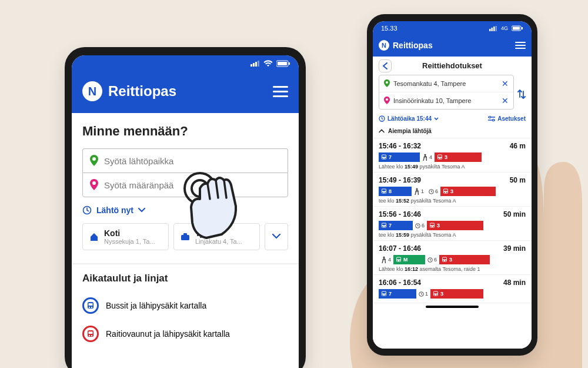 This screenshot has height=368, width=588. Describe the element at coordinates (512, 119) in the screenshot. I see `settings-label: Asetukset` at that location.